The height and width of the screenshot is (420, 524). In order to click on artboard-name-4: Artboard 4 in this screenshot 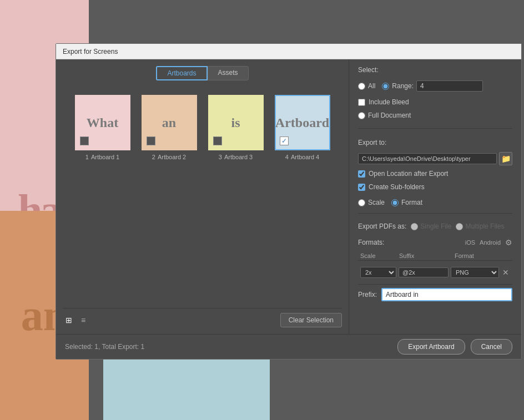, I will do `click(305, 157)`.